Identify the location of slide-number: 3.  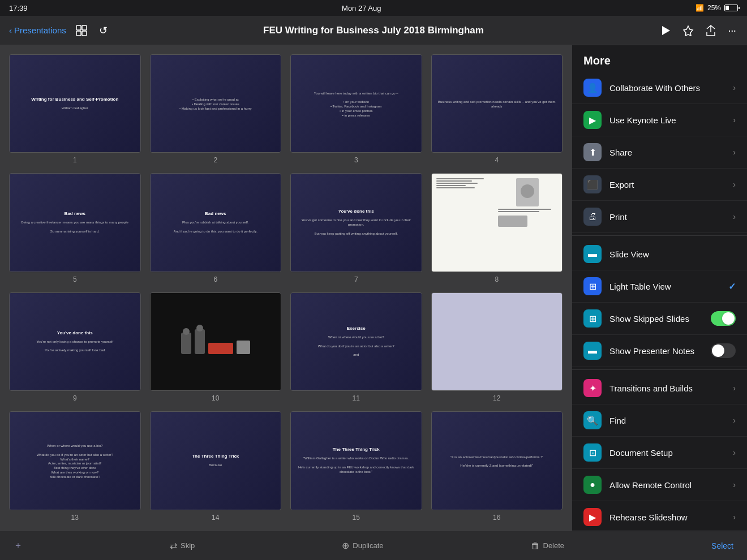
(357, 160).